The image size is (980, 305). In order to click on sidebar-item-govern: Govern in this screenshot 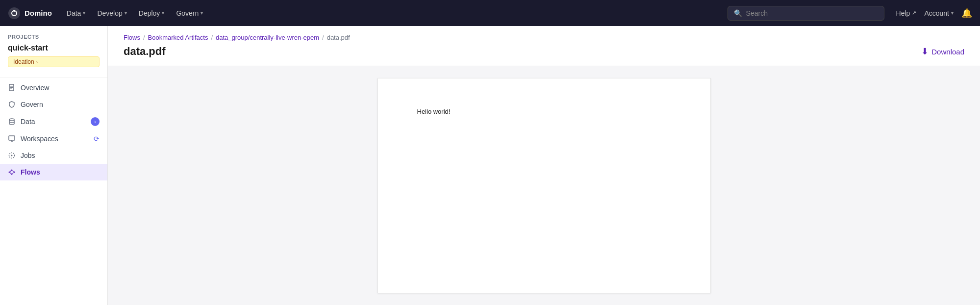, I will do `click(54, 104)`.